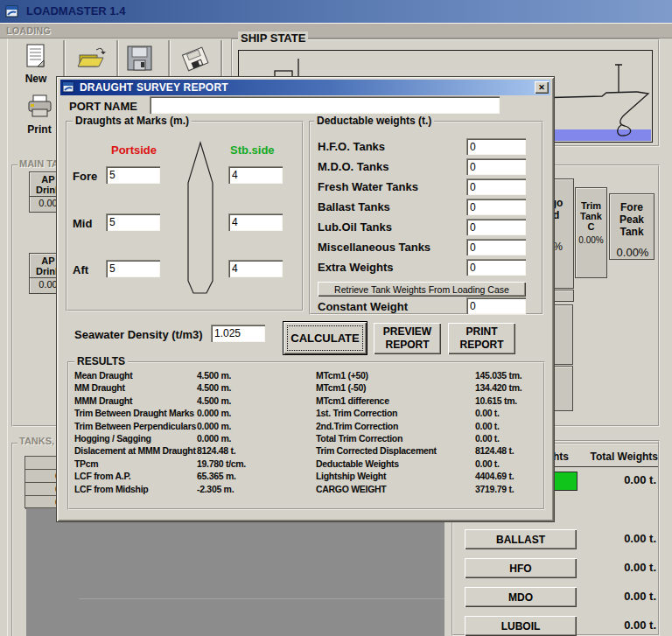 This screenshot has height=636, width=672. What do you see at coordinates (341, 388) in the screenshot?
I see `results-label: MTcm1 (-50)` at bounding box center [341, 388].